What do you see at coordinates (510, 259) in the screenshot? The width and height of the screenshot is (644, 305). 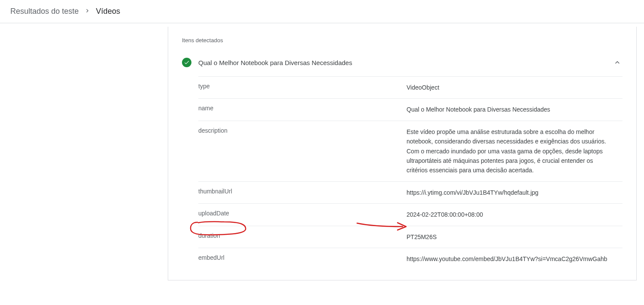 I see `property-value: https://www.youtube.com/embed/JbVJu1B4TY…` at bounding box center [510, 259].